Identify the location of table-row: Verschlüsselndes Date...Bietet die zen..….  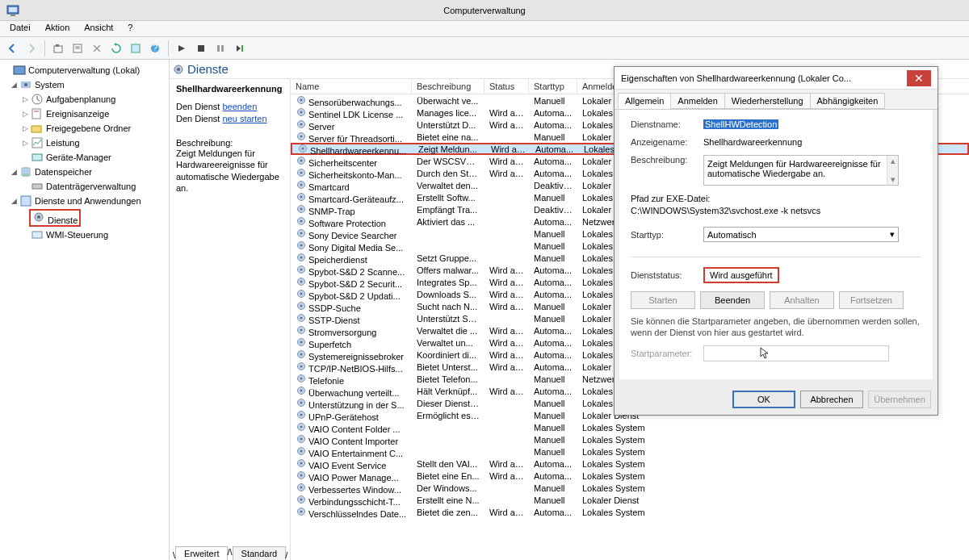
(630, 512).